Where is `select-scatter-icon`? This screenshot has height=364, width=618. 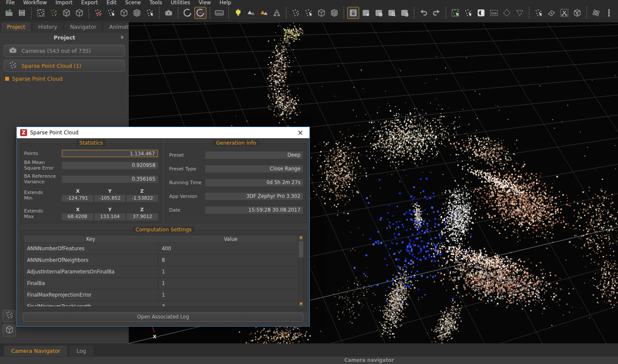
select-scatter-icon is located at coordinates (468, 13).